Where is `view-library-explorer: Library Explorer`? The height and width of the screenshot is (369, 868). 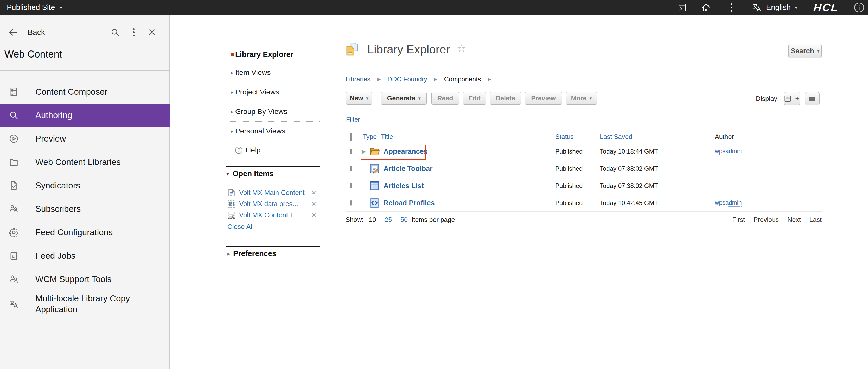
view-library-explorer: Library Explorer is located at coordinates (273, 55).